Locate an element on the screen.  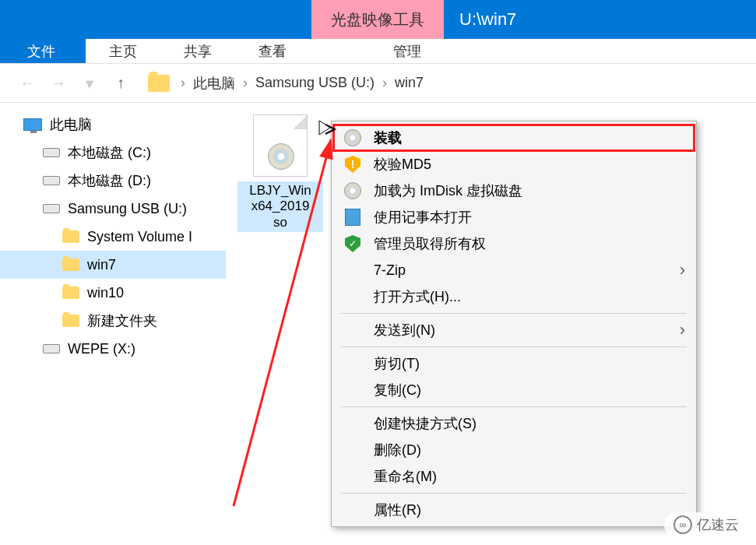
tab-file: 文件 is located at coordinates (43, 51).